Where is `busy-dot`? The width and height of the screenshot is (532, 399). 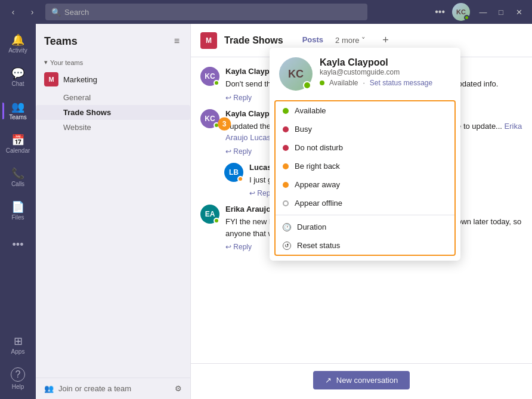
busy-dot is located at coordinates (286, 129).